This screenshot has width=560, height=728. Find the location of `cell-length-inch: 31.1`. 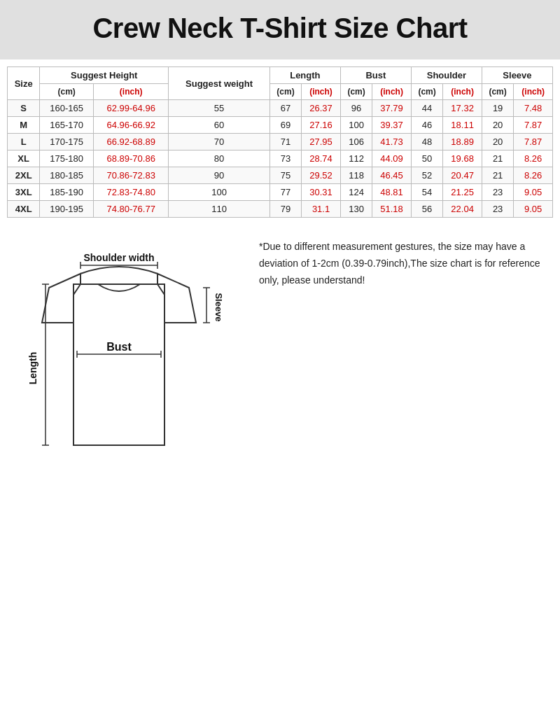

cell-length-inch: 31.1 is located at coordinates (321, 209).